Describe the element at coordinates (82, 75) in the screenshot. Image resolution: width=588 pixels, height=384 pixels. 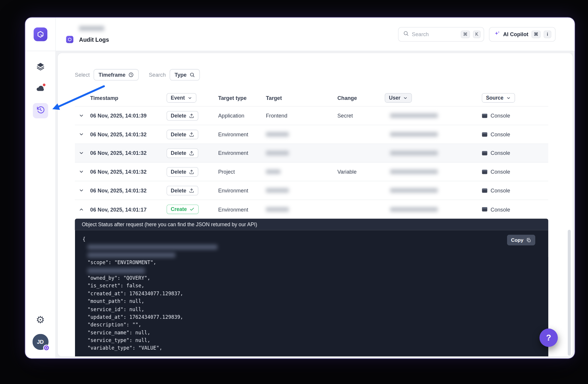
I see `select-label: Select` at that location.